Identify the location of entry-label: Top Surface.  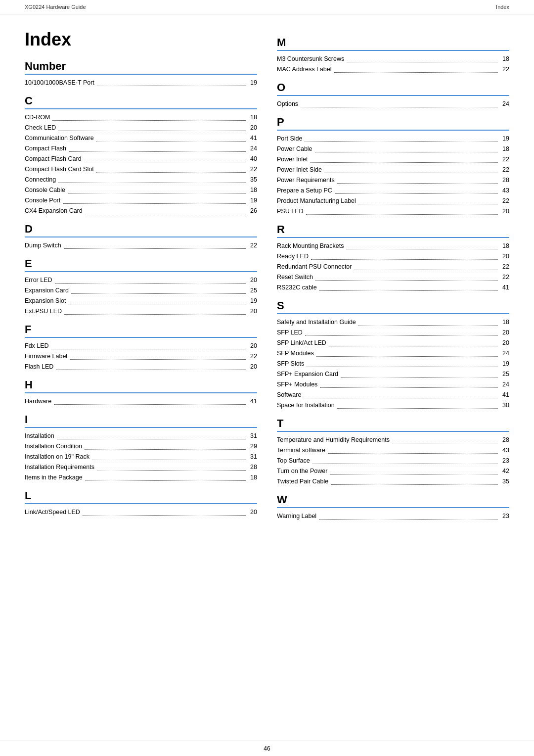
(294, 461).